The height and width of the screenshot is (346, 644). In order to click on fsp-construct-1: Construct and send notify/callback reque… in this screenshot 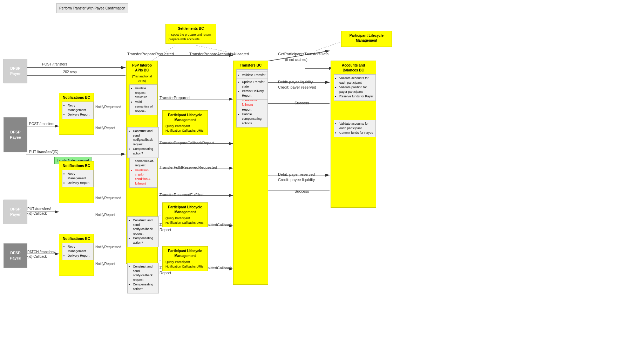, I will do `click(143, 143)`.